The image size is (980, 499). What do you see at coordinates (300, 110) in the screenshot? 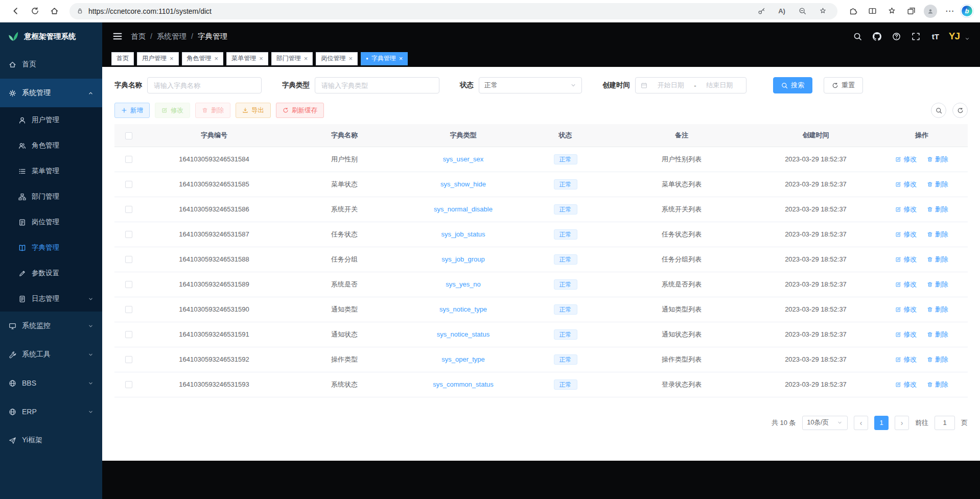
I see `refresh-cache-button: 刷新缓存` at bounding box center [300, 110].